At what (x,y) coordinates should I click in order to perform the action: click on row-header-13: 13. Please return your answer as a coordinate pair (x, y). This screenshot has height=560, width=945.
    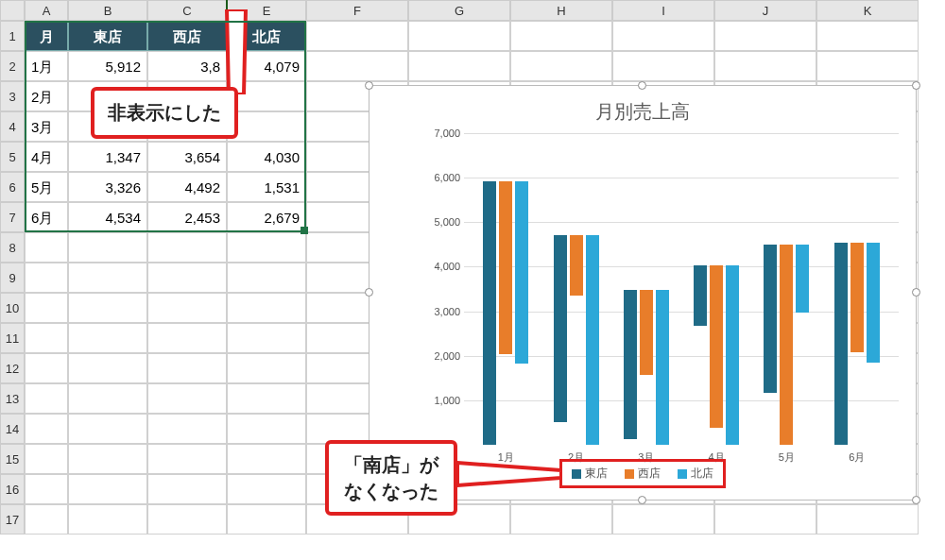
    Looking at the image, I should click on (12, 399).